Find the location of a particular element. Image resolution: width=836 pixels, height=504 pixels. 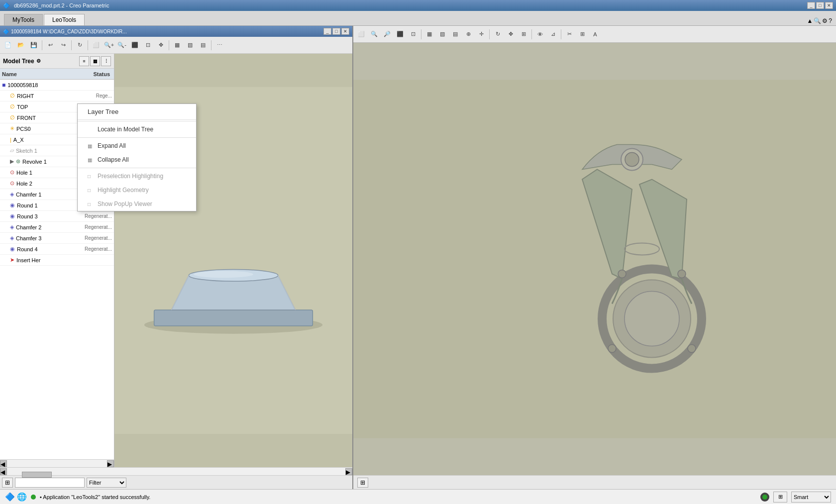

record-btn: ⊞ is located at coordinates (780, 497).